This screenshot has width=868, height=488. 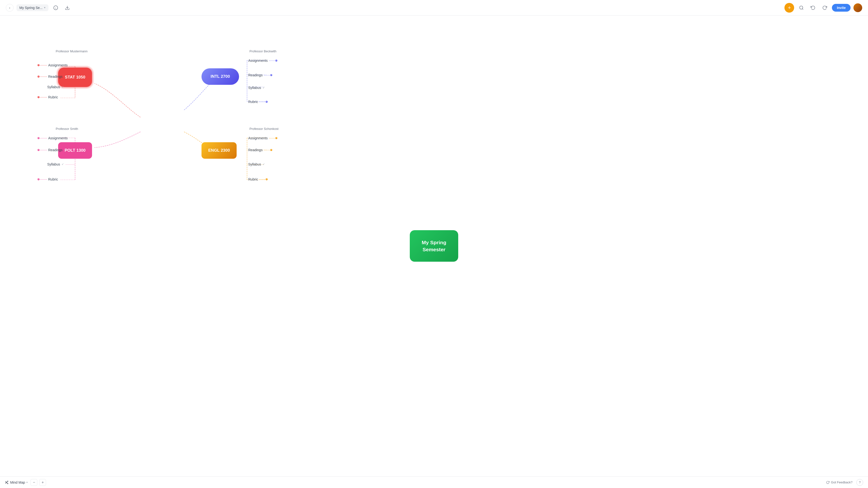 I want to click on polt-assignments: Assignments, so click(x=53, y=138).